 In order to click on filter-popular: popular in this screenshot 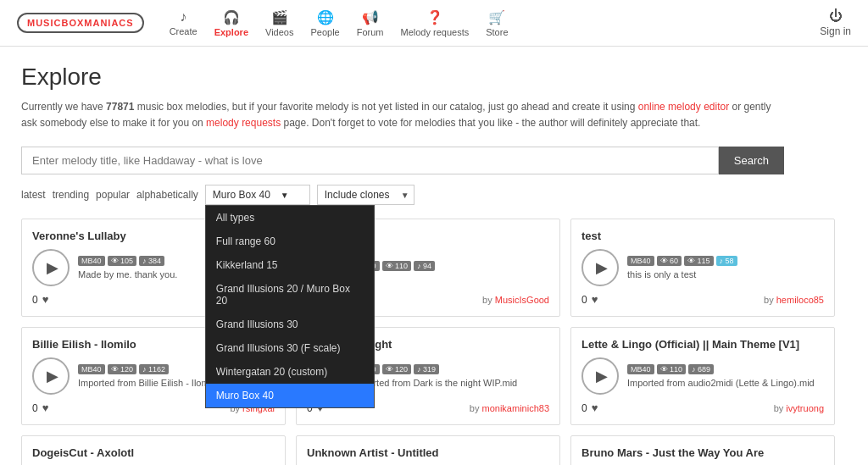, I will do `click(113, 195)`.